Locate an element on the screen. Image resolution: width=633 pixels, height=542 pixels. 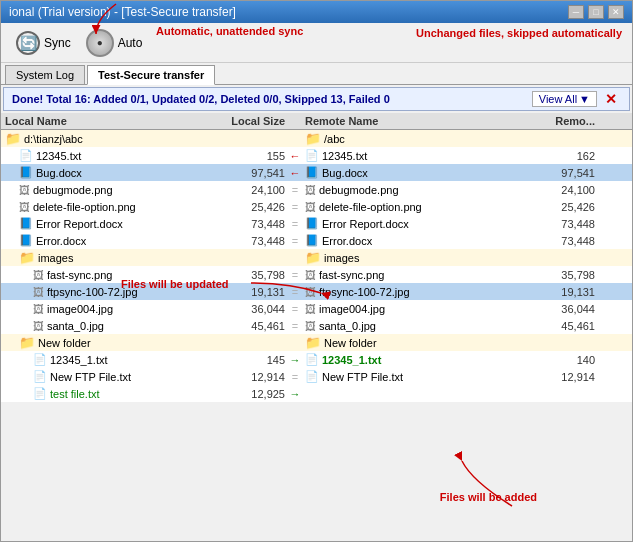
close-button: ✕ is located at coordinates (616, 12).